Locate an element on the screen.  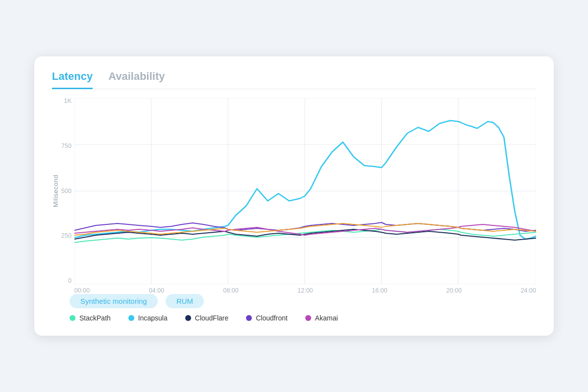
legend-label-akamai: Akamai is located at coordinates (326, 318).